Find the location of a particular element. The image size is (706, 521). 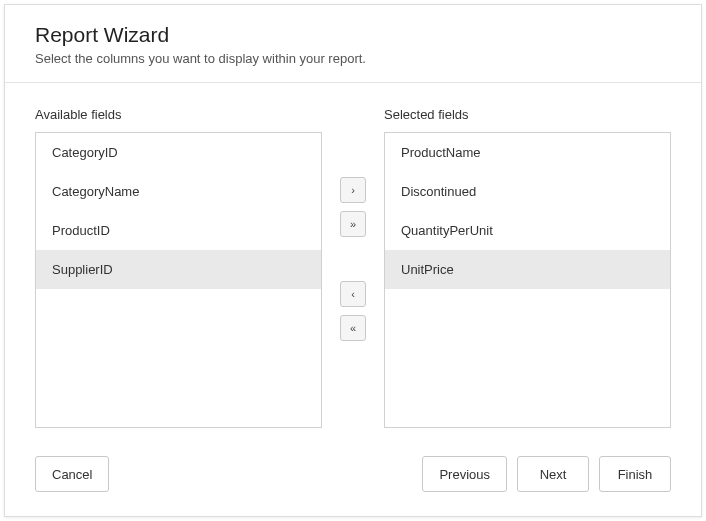

dialog-header: Report Wizard Select the columns you wan… is located at coordinates (353, 44).